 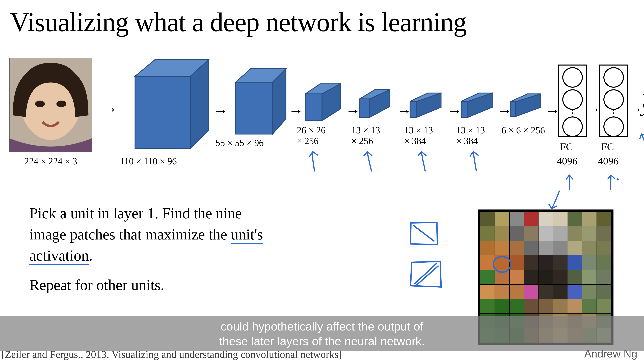 What do you see at coordinates (311, 136) in the screenshot?
I see `l3-dim: 26 × 26 × 256` at bounding box center [311, 136].